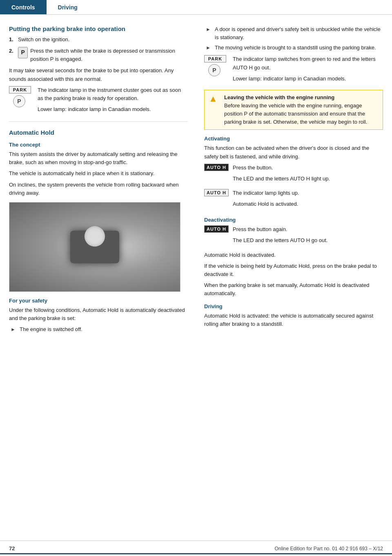  What do you see at coordinates (301, 110) in the screenshot?
I see `warning-text: Leaving the vehicle with the engine runn…` at bounding box center [301, 110].